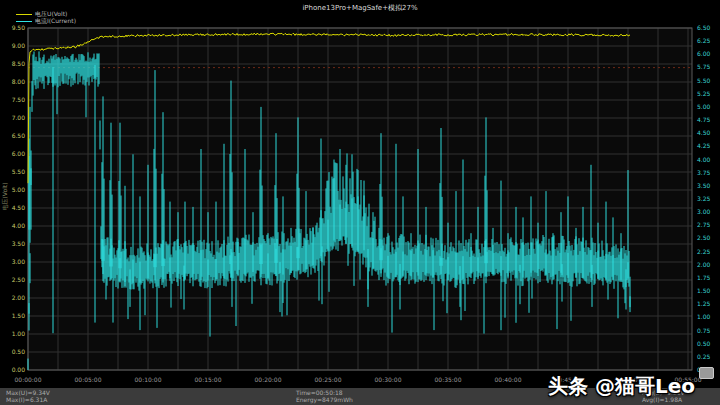  Describe the element at coordinates (704, 94) in the screenshot. I see `svg-text: 5.25` at that location.